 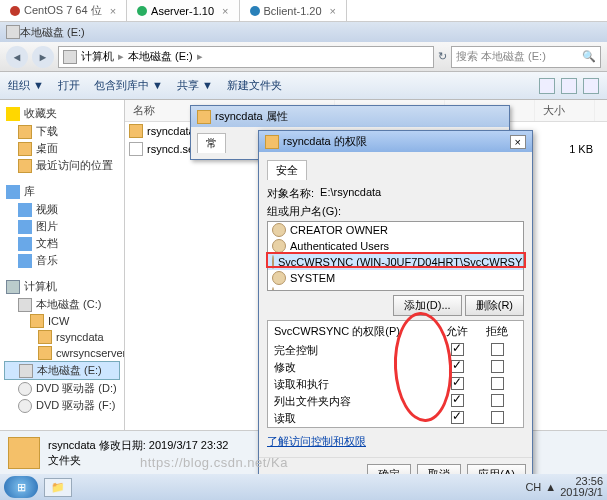 I want to click on list-item: SYSTEM, so click(x=396, y=278).